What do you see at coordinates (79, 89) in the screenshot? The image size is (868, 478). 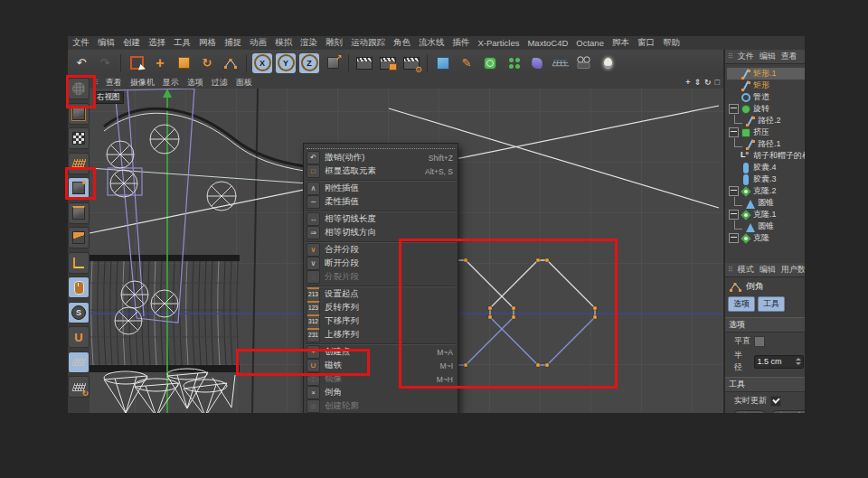 I see `make-editable-button` at bounding box center [79, 89].